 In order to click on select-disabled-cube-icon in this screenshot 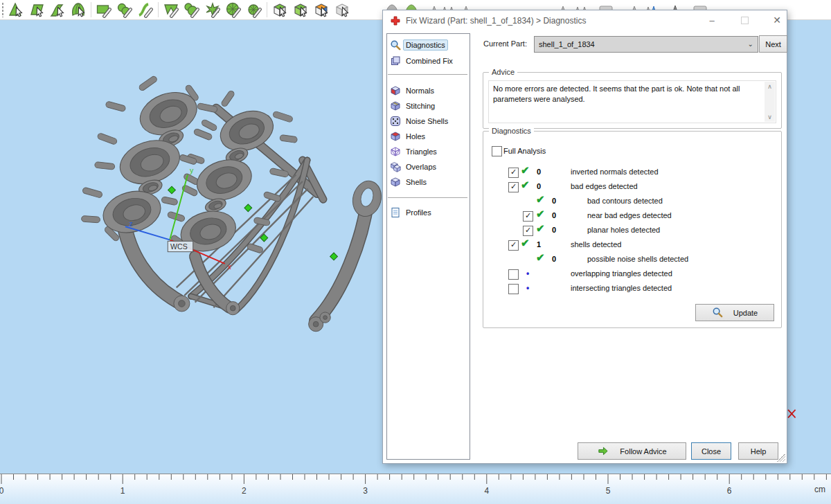, I will do `click(342, 10)`.